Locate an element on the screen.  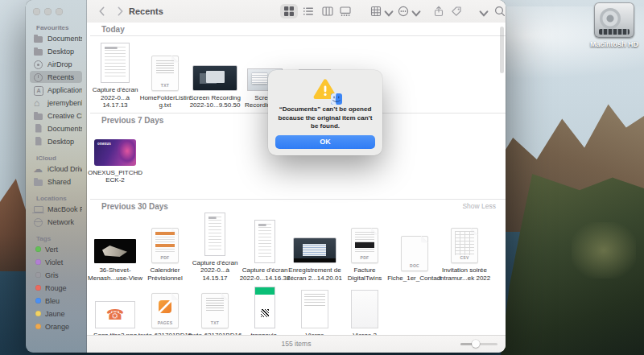
icloud-items: iCloud Drive Shared is located at coordinates (56, 175).